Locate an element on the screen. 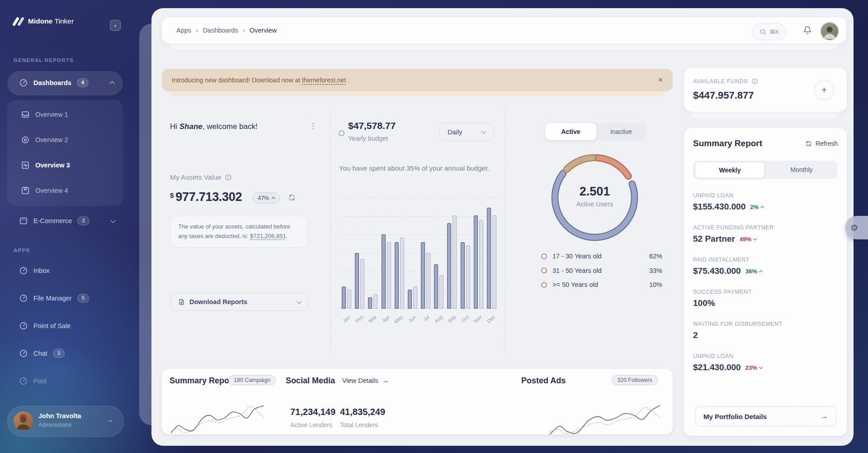 Image resolution: width=868 pixels, height=453 pixels. sidebar-item-post: Post is located at coordinates (68, 381).